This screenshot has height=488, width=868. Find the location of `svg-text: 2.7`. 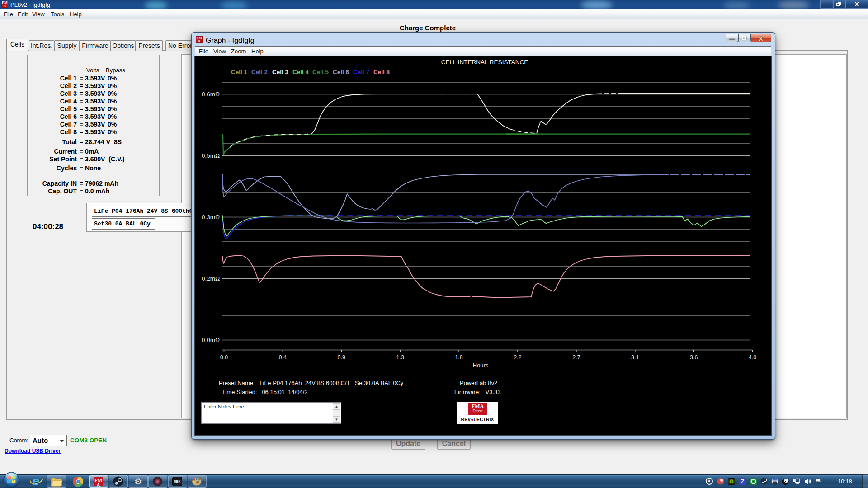

svg-text: 2.7 is located at coordinates (576, 357).